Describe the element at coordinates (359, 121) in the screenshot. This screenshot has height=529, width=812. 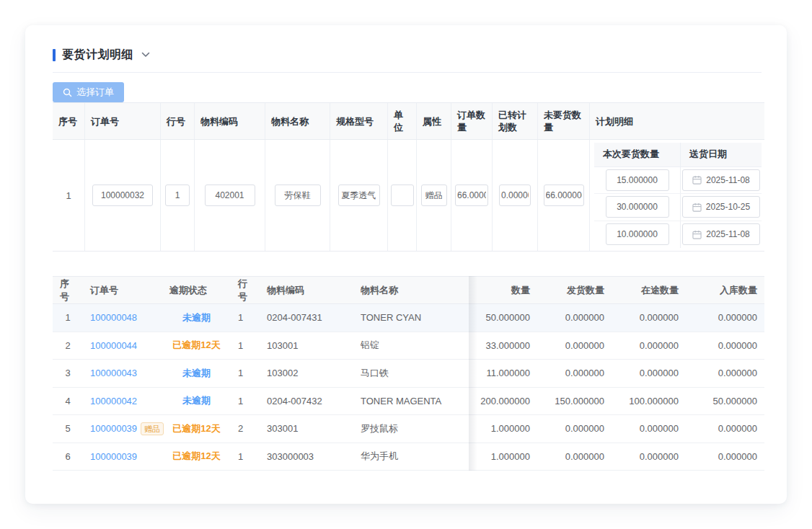
I see `col-header-spec-model: 规格型号` at that location.